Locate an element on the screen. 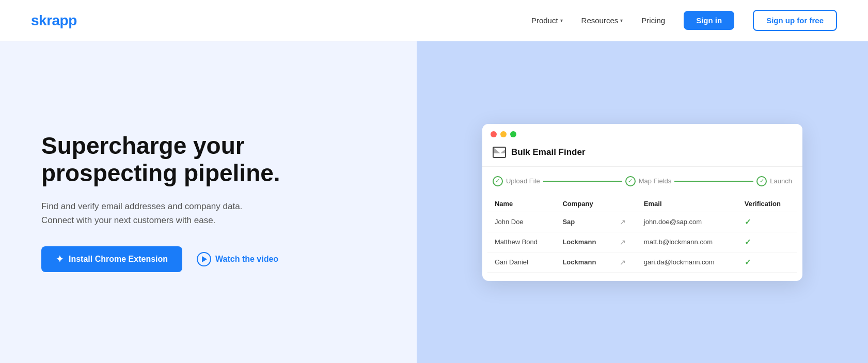  col-header-name: Name is located at coordinates (522, 204).